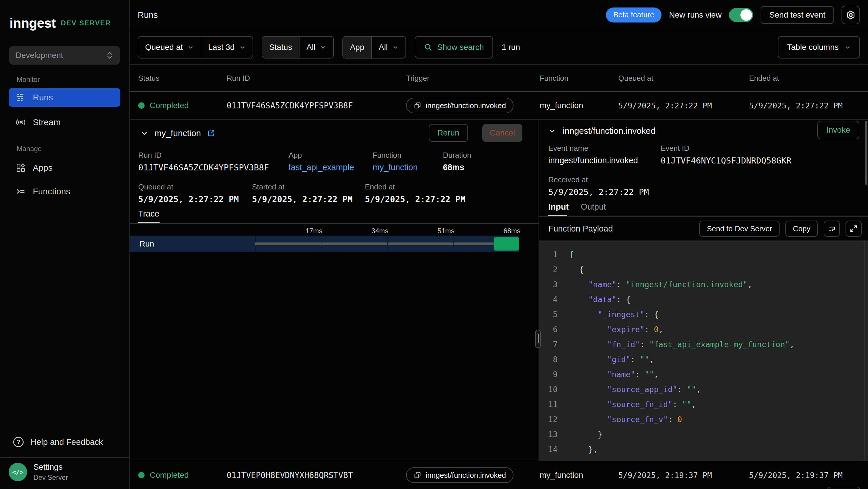  I want to click on time-range-filter: Last 3d, so click(227, 47).